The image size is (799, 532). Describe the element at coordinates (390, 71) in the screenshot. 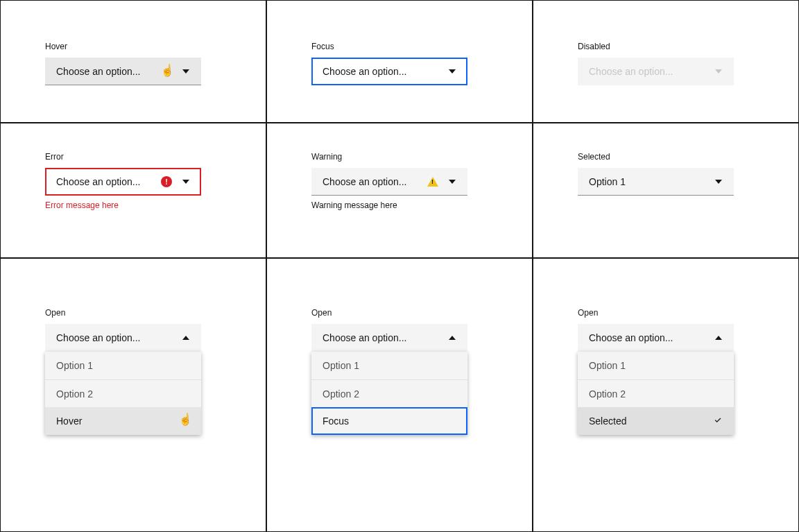

I see `dropdown-focus: Choose an option...` at that location.